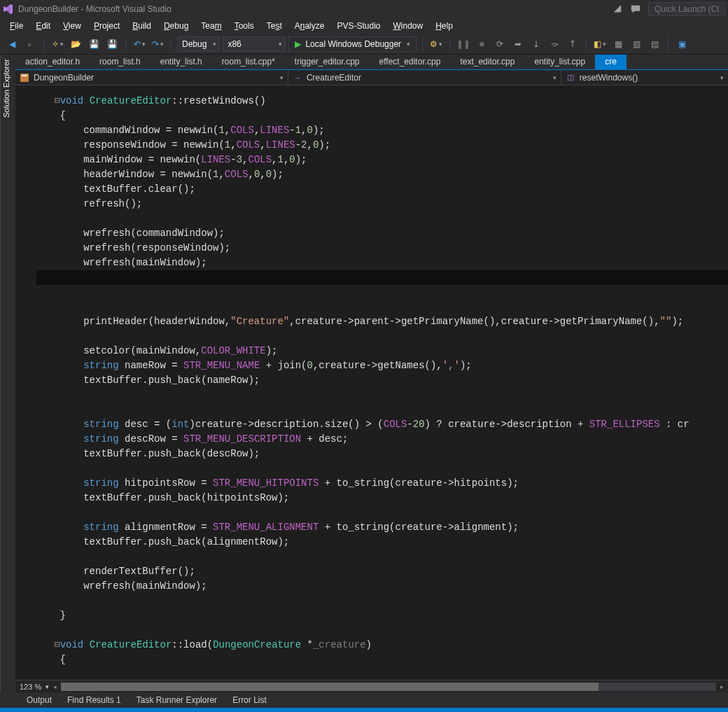  Describe the element at coordinates (353, 44) in the screenshot. I see `start-debugging-button: ▶ Local Windows Debugger ▾` at that location.